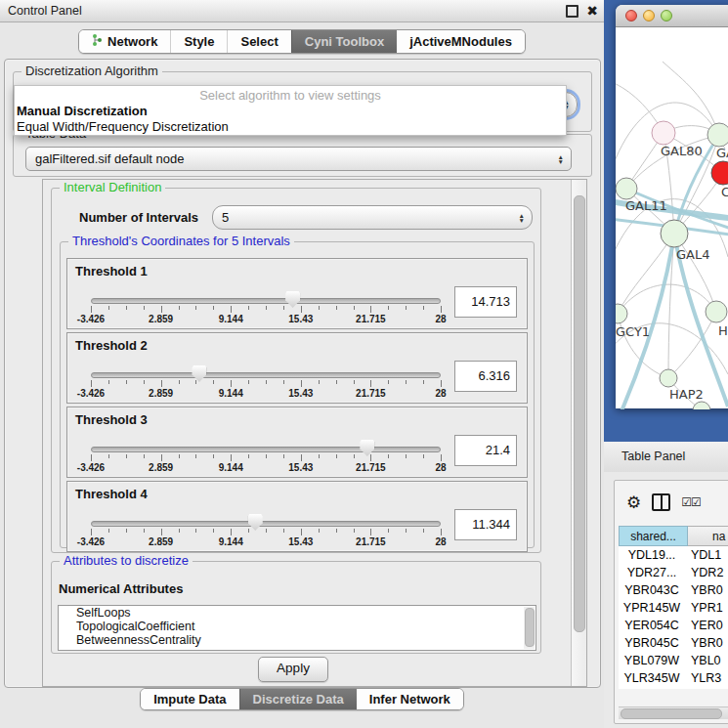 The image size is (728, 728). What do you see at coordinates (344, 41) in the screenshot?
I see `tab-cyni-toolbox: Cyni Toolbox` at bounding box center [344, 41].